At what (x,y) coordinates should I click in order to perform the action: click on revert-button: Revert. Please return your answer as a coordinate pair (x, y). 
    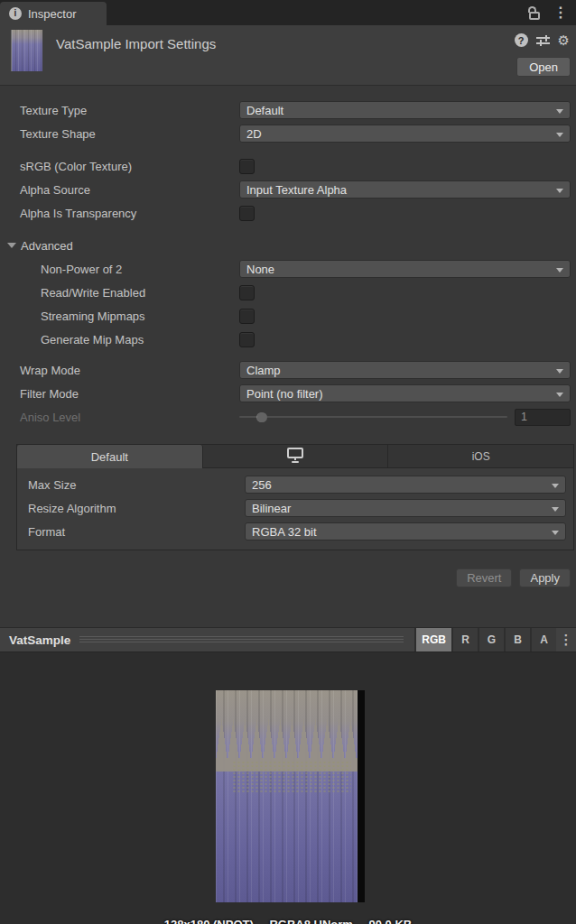
    Looking at the image, I should click on (484, 578).